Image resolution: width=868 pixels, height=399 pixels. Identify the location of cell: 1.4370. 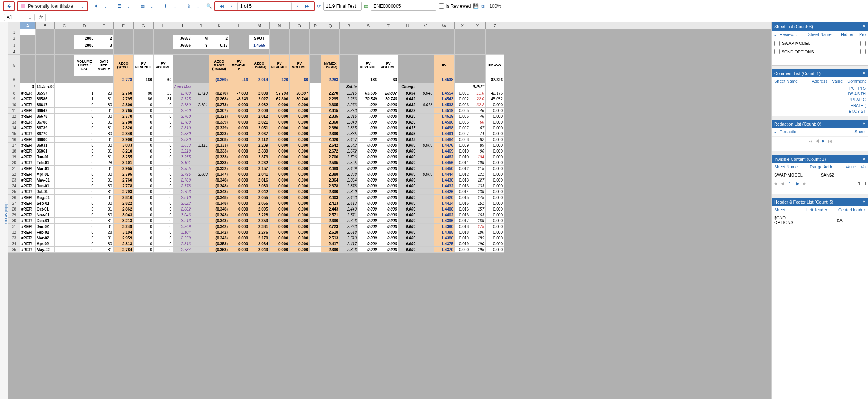
(444, 250).